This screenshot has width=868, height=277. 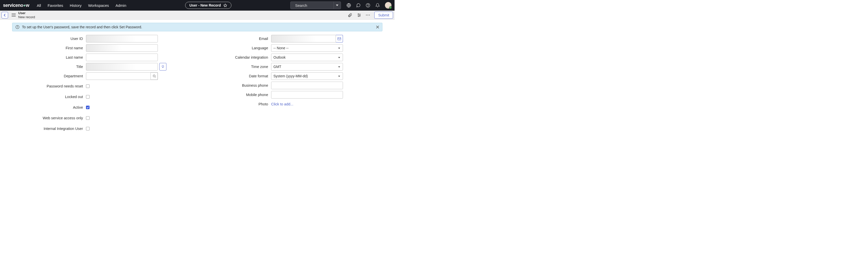 I want to click on form-row-time-zone: Time zoneGMT, so click(x=290, y=67).